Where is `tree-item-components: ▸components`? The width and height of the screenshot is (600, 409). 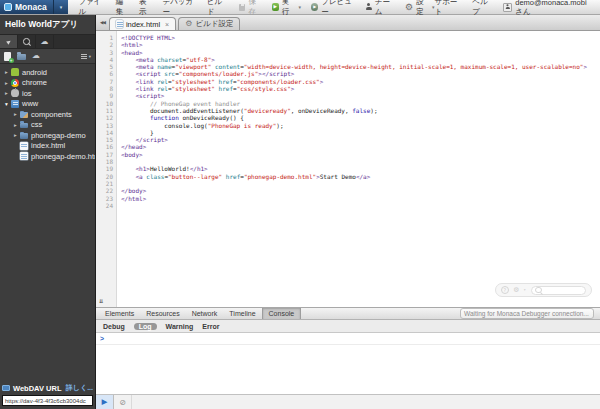
tree-item-components: ▸components is located at coordinates (48, 114).